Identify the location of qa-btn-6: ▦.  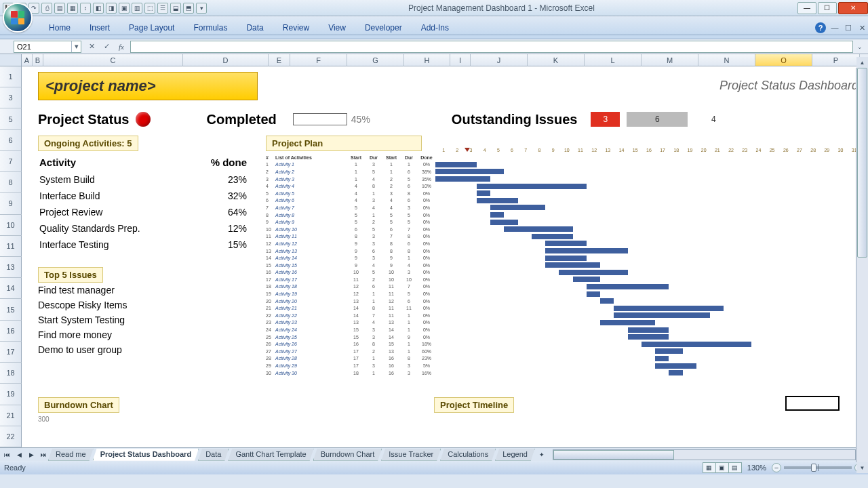
(73, 8).